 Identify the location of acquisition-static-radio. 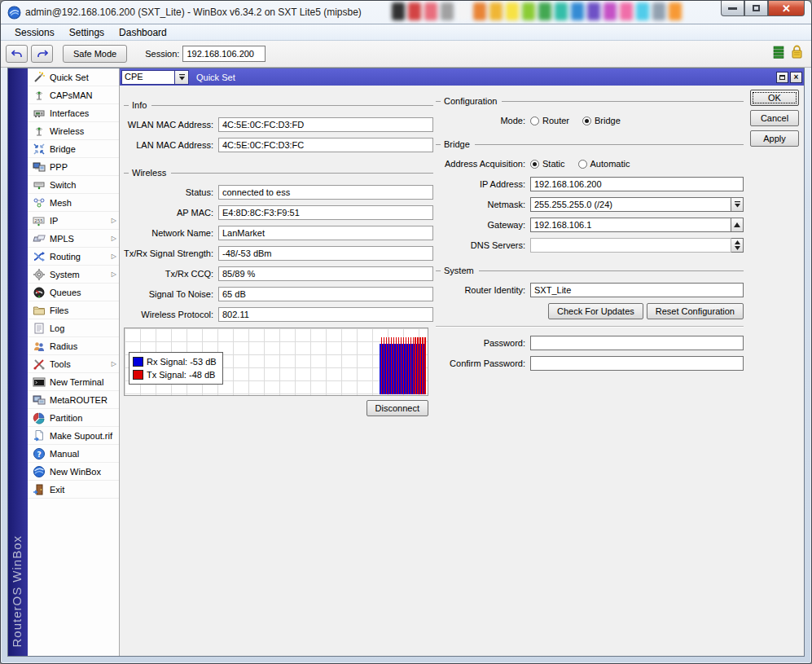
(534, 165).